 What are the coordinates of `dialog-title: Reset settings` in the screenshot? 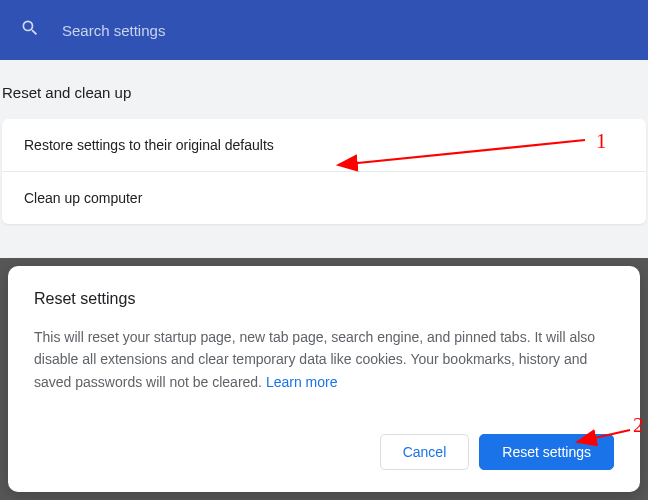 It's located at (324, 299).